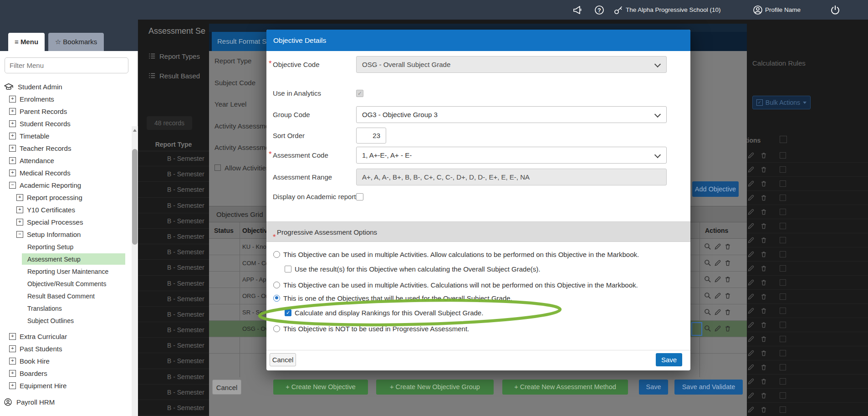  I want to click on sidebar-item-book-hire: +Book Hire, so click(66, 361).